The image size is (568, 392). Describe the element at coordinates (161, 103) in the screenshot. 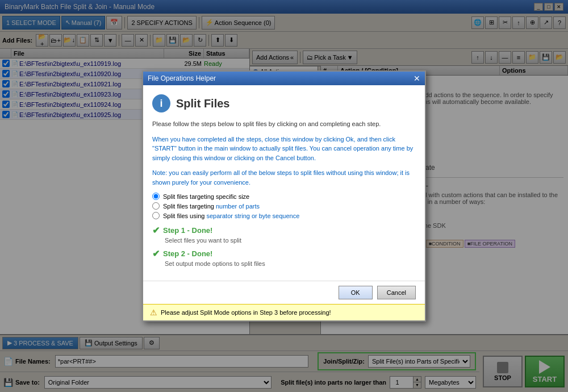

I see `info-icon: i` at that location.